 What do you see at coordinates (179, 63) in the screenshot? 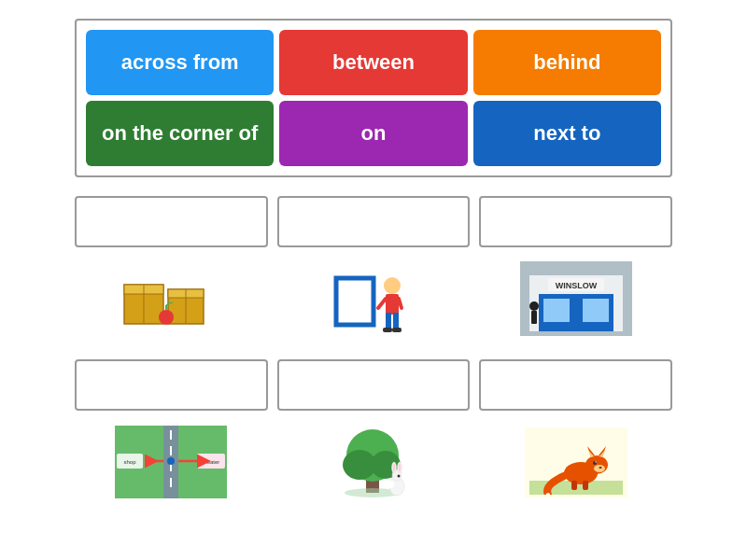
I see `tile-across-from: across from` at bounding box center [179, 63].